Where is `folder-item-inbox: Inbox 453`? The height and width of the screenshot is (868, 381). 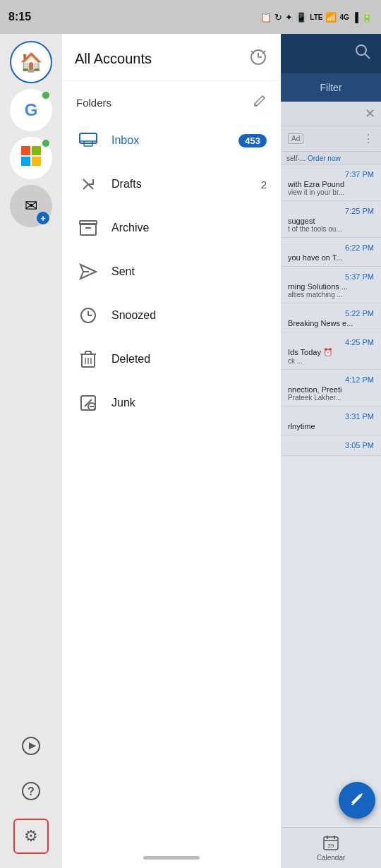 folder-item-inbox: Inbox 453 is located at coordinates (171, 140).